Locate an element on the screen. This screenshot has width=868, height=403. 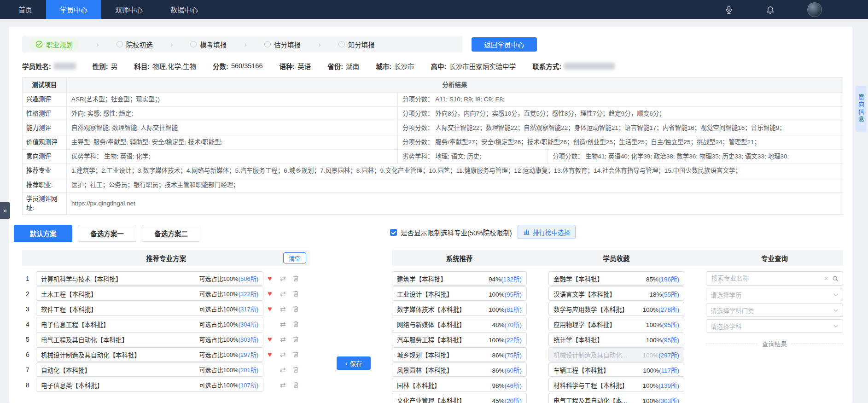
limit-major-checkbox: 是否显示限制选科专业(50%院校限制) is located at coordinates (451, 232).